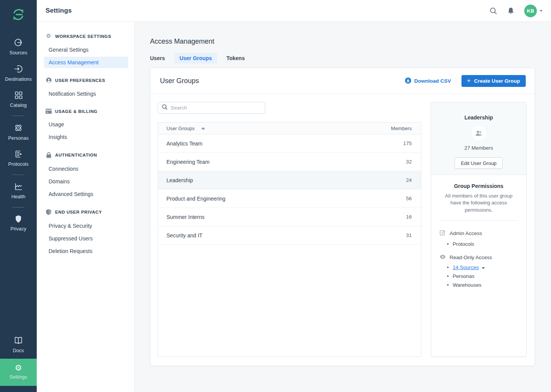  I want to click on avatar: KB, so click(530, 11).